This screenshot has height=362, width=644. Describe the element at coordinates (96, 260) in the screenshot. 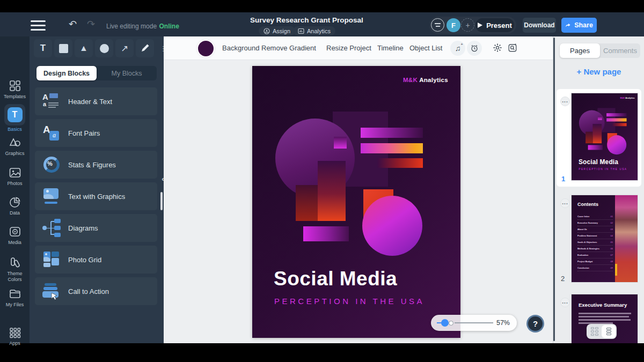

I see `block-item-photo-grid: Photo Grid` at that location.